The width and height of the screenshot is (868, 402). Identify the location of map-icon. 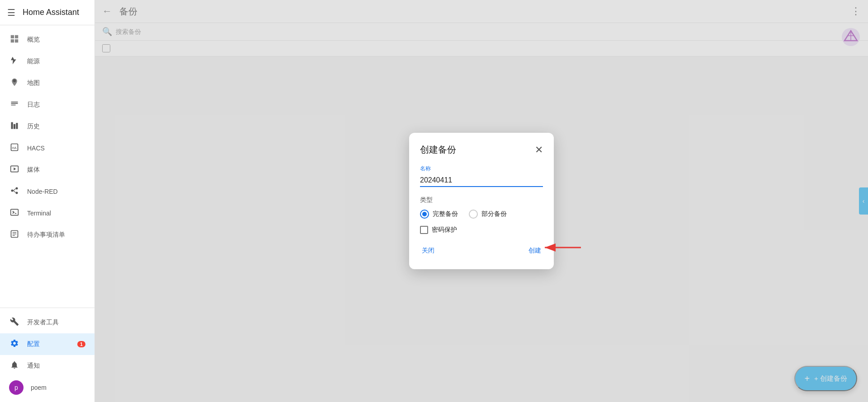
(14, 83).